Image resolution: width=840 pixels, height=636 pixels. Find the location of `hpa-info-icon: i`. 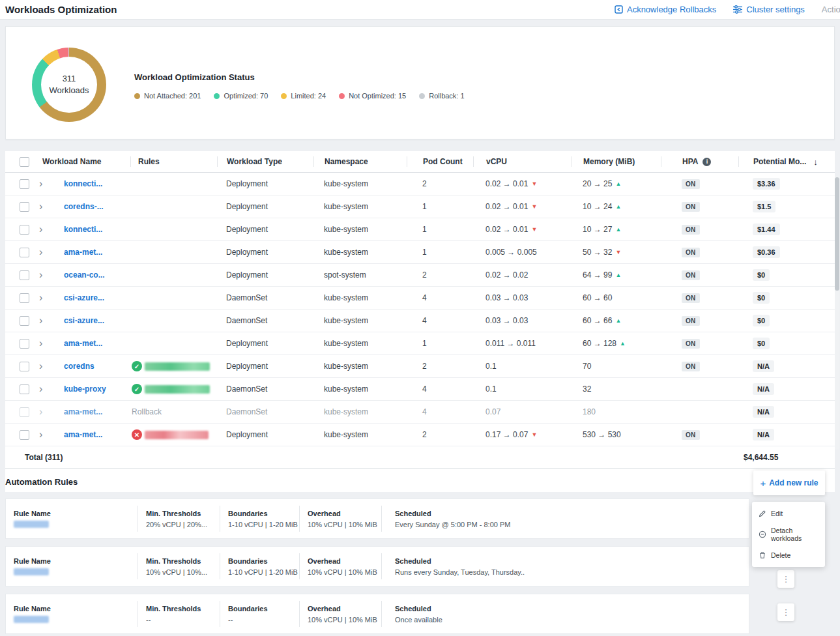

hpa-info-icon: i is located at coordinates (706, 162).